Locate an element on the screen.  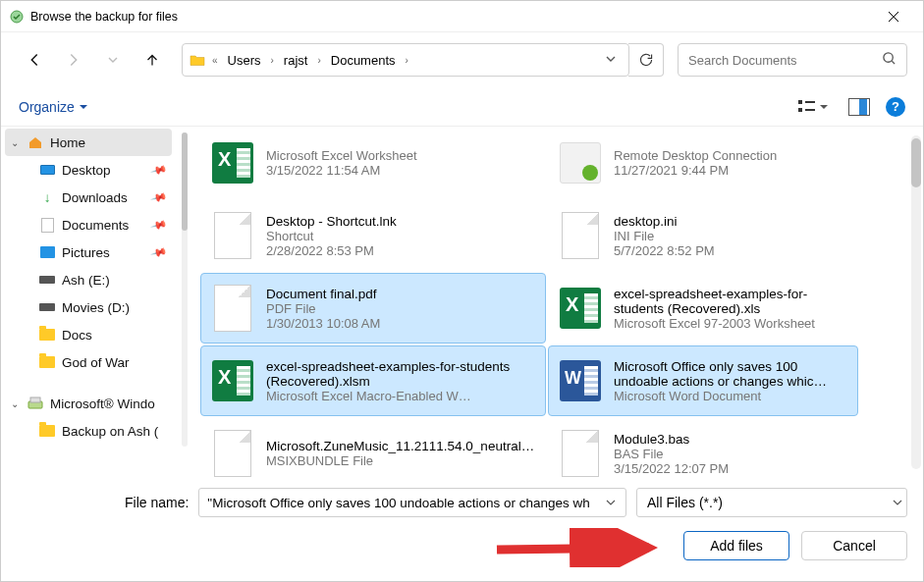
file-date: 2/28/2022 8:53 PM is located at coordinates (332, 251).